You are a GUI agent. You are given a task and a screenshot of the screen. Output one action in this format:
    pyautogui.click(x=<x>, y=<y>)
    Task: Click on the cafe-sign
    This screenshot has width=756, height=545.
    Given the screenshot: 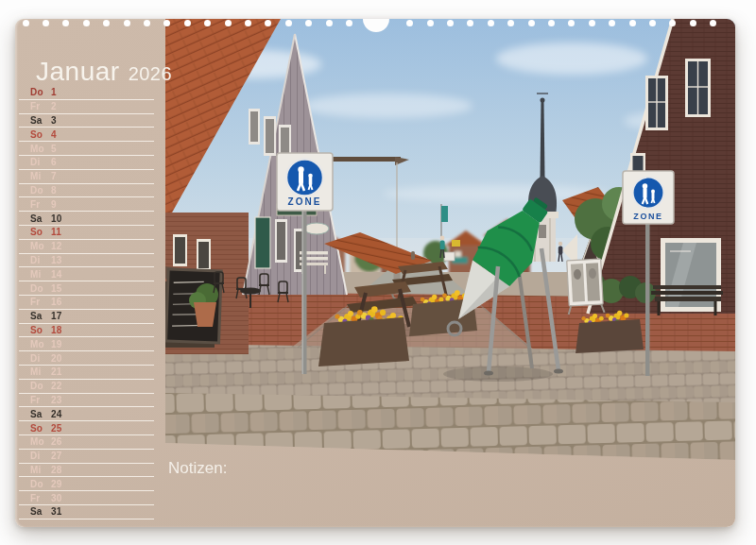 What is the action you would take?
    pyautogui.click(x=317, y=229)
    